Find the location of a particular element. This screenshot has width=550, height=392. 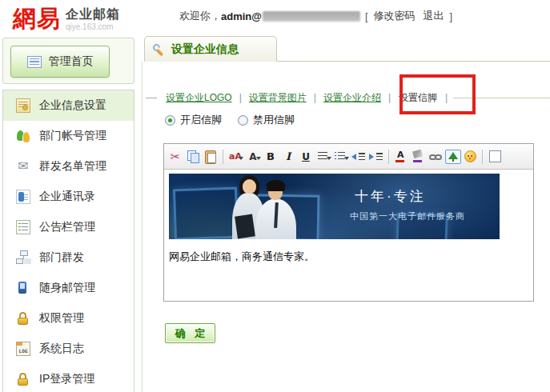

sidebar-item-label: 公告栏管理 is located at coordinates (67, 227).